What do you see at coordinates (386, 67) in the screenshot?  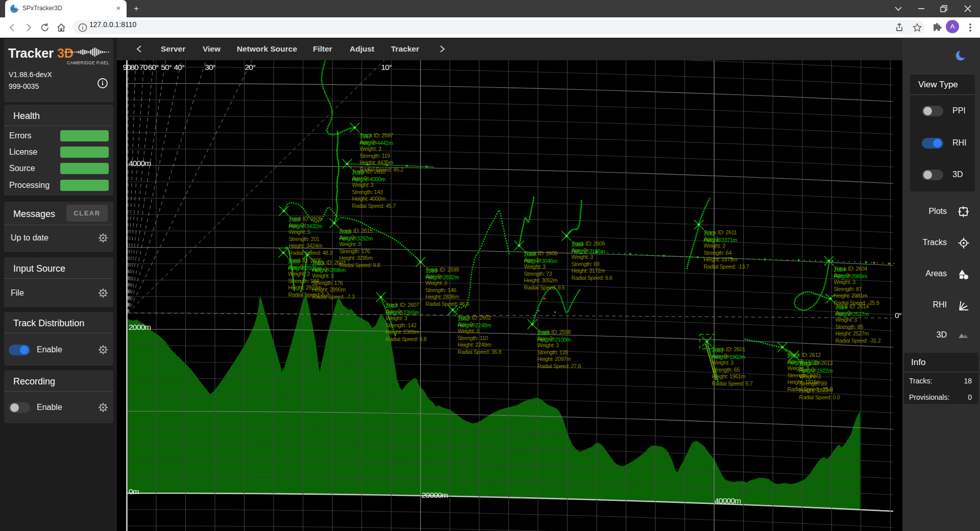 I see `svg-text: 10°` at bounding box center [386, 67].